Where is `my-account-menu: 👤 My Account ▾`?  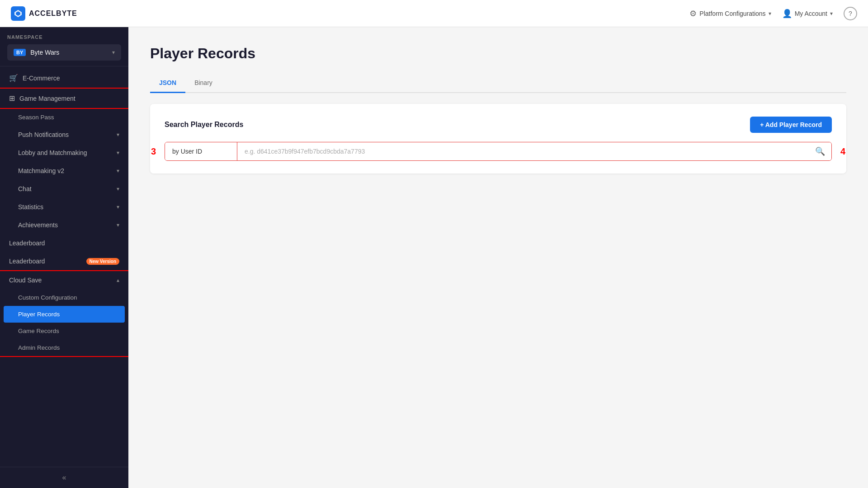 my-account-menu: 👤 My Account ▾ is located at coordinates (807, 14).